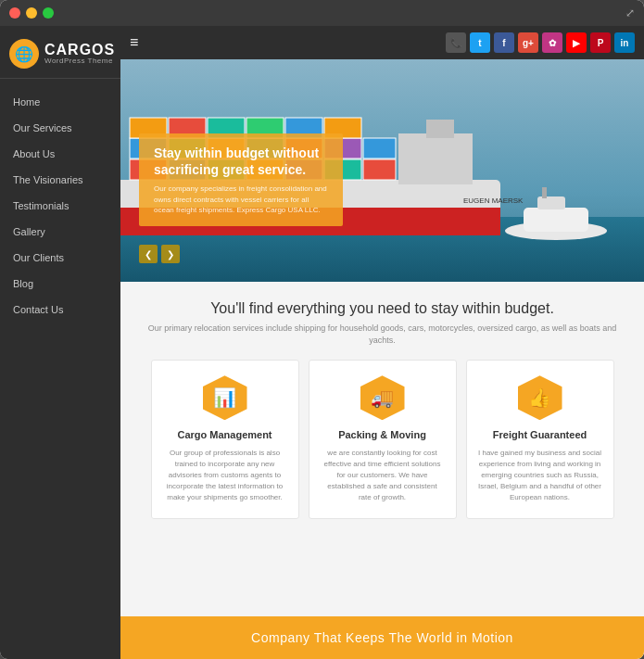 The width and height of the screenshot is (644, 659). What do you see at coordinates (382, 638) in the screenshot?
I see `footer-banner: Company That Keeps The World in Motion` at bounding box center [382, 638].